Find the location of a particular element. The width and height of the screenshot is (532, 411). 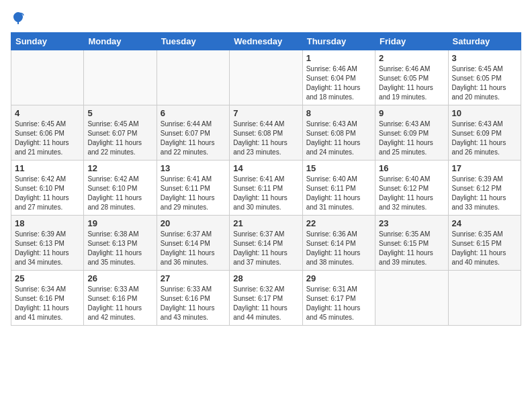

day-number: 23 is located at coordinates (411, 223).